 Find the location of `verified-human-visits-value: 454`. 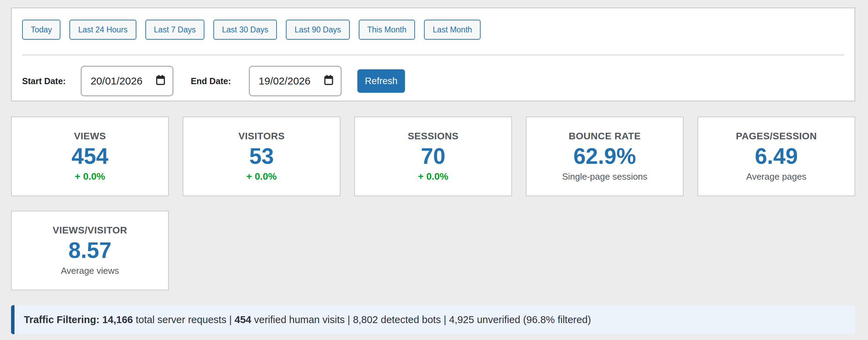

verified-human-visits-value: 454 is located at coordinates (243, 320).